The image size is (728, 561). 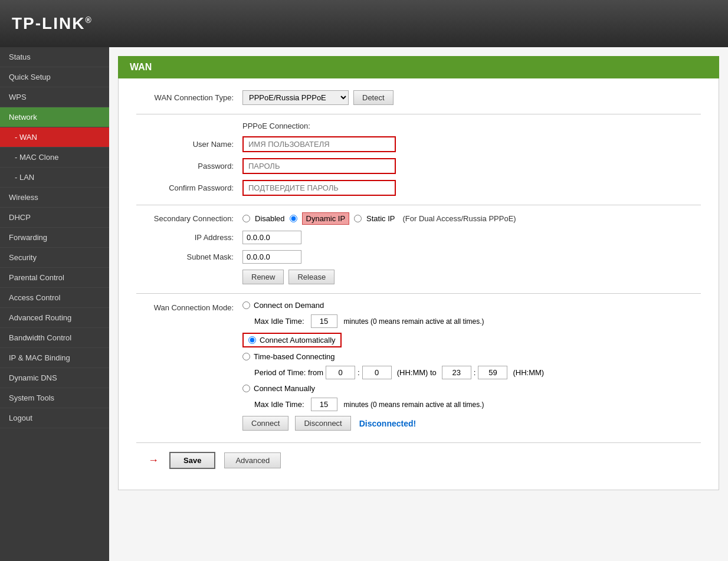 What do you see at coordinates (459, 218) in the screenshot?
I see `secondary-static-note: (For Dual Access/Russia PPPoE)` at bounding box center [459, 218].